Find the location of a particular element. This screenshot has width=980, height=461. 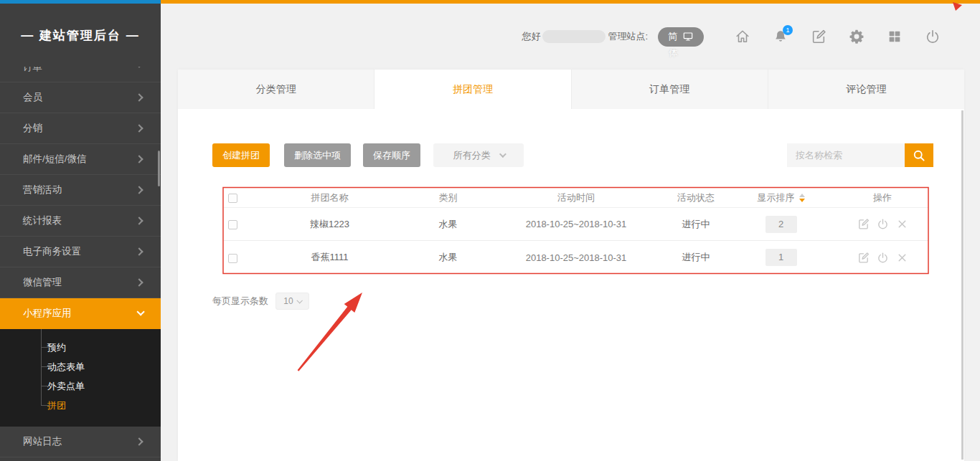

table-row: 辣椒1223水果2018-10-25~2018-10-31进行中2 is located at coordinates (575, 224).